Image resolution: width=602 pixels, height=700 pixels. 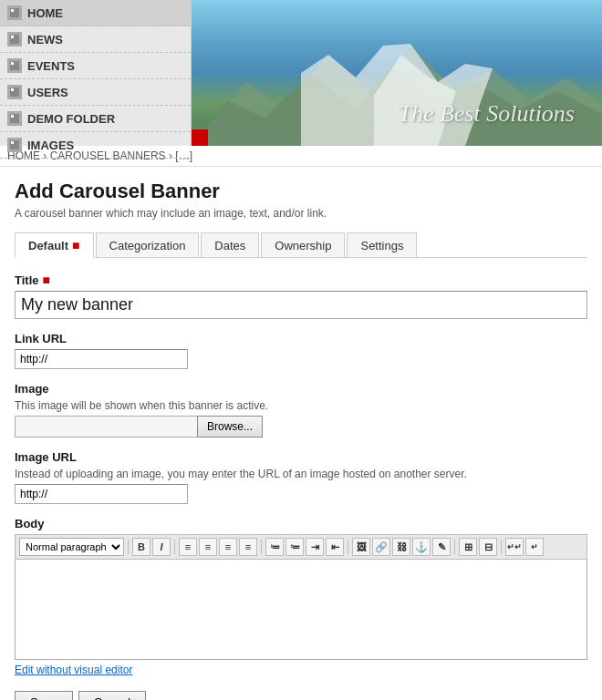 I want to click on link-url-label: Link URL, so click(x=301, y=339).